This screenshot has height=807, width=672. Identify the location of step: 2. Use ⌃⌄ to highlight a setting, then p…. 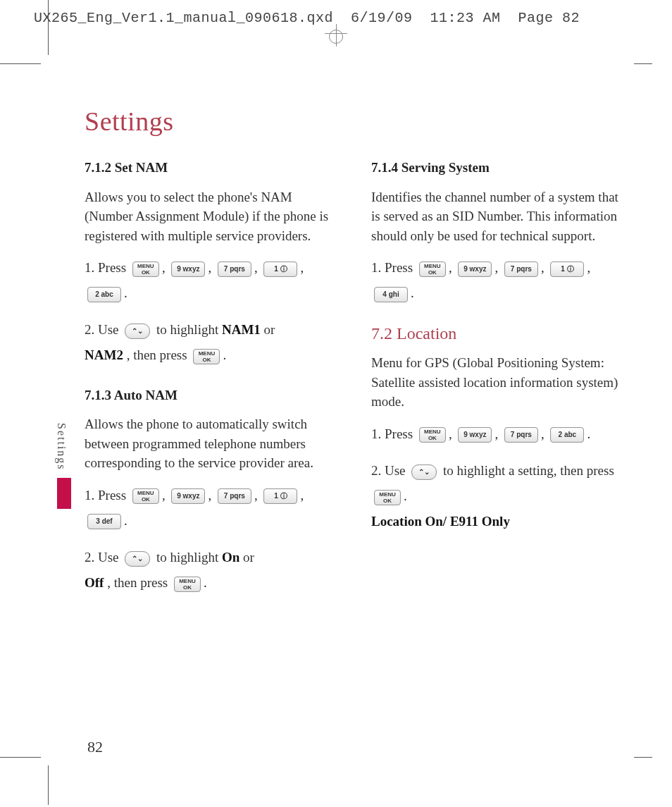
(500, 496).